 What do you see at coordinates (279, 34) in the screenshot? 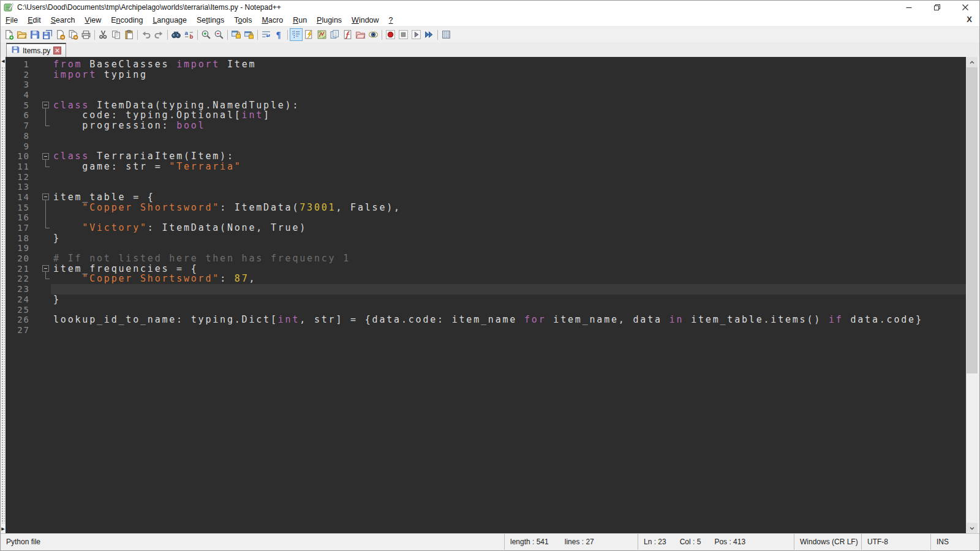
I see `show-all-characters-button: ¶` at bounding box center [279, 34].